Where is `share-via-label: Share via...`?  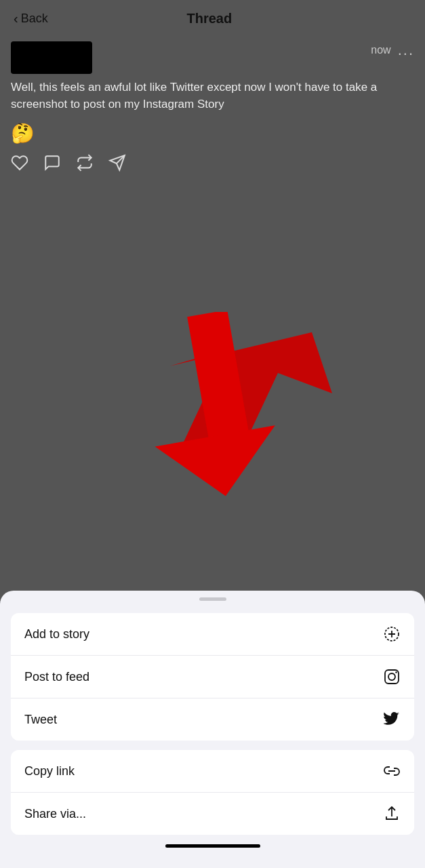 share-via-label: Share via... is located at coordinates (56, 814).